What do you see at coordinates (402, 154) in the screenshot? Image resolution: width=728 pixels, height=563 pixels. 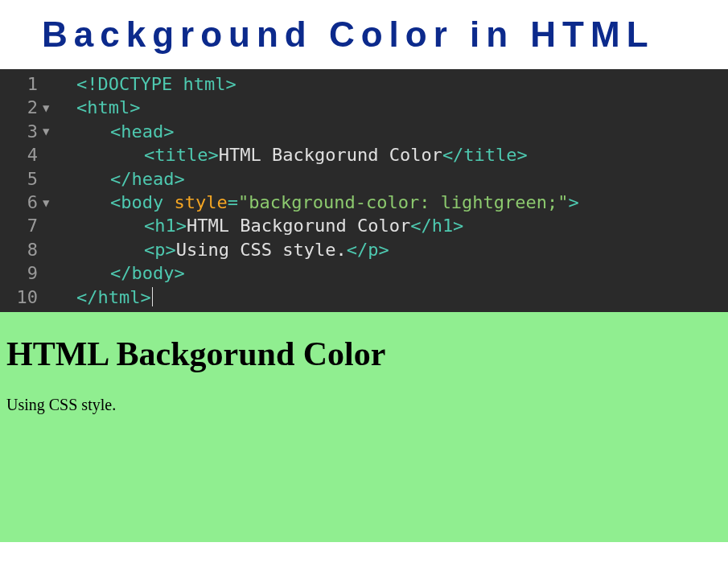 I see `code-line: <title>HTML Backgorund Color</title>` at bounding box center [402, 154].